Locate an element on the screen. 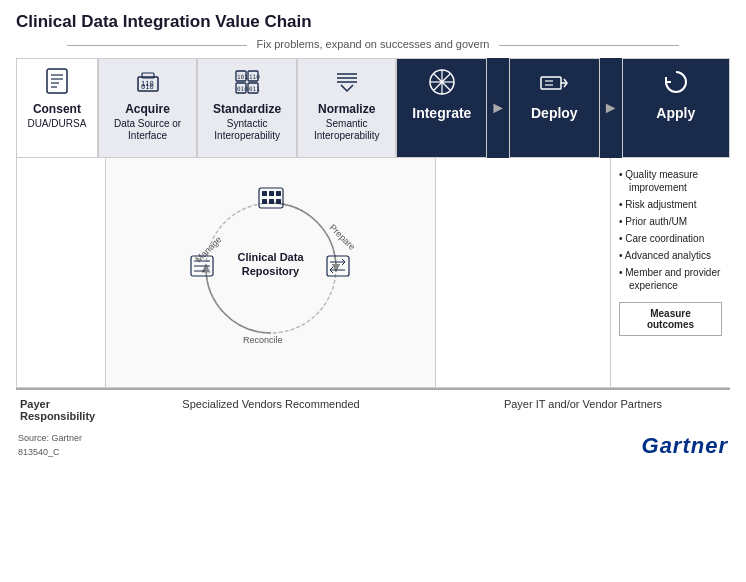 Image resolution: width=746 pixels, height=582 pixels. mid-left-empty is located at coordinates (61, 273).